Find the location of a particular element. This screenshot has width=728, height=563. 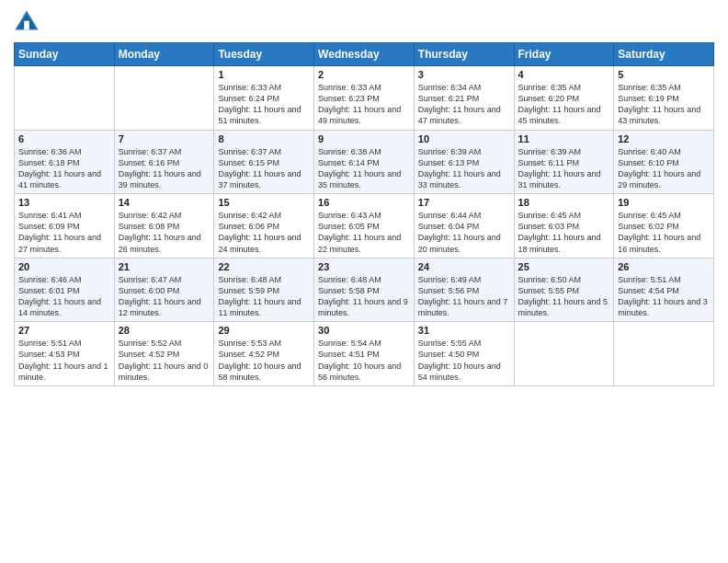

calendar-cell: 11Sunrise: 6:39 AM Sunset: 6:11 PM Dayli… is located at coordinates (564, 162).